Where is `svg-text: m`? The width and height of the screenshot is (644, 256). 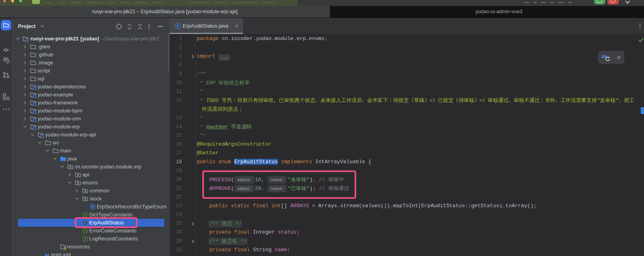 svg-text: m is located at coordinates (47, 254).